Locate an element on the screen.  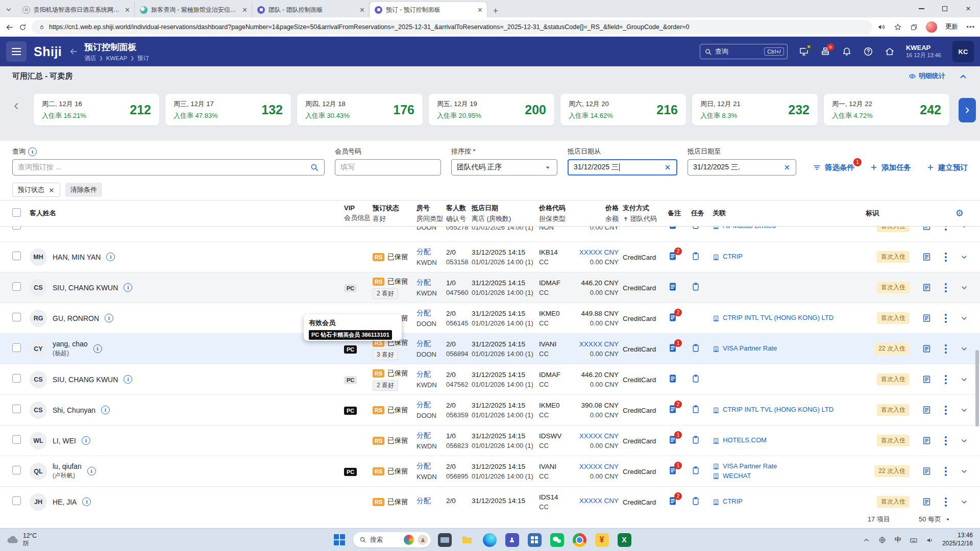
touch-keyboard-icon is located at coordinates (914, 540).